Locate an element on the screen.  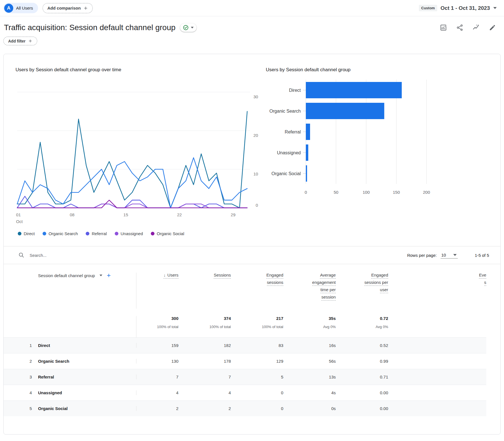
legend-label: Unassigned is located at coordinates (132, 234).